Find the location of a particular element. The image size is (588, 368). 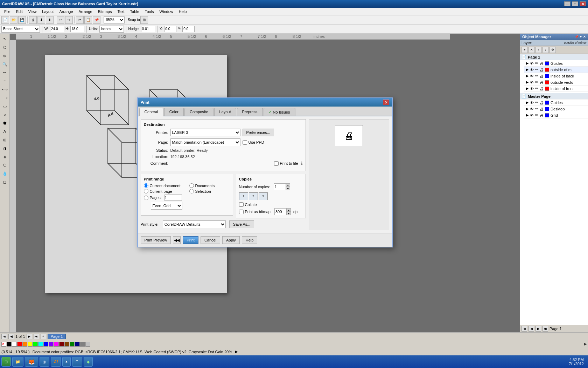

menu-edit: Edit is located at coordinates (20, 12).